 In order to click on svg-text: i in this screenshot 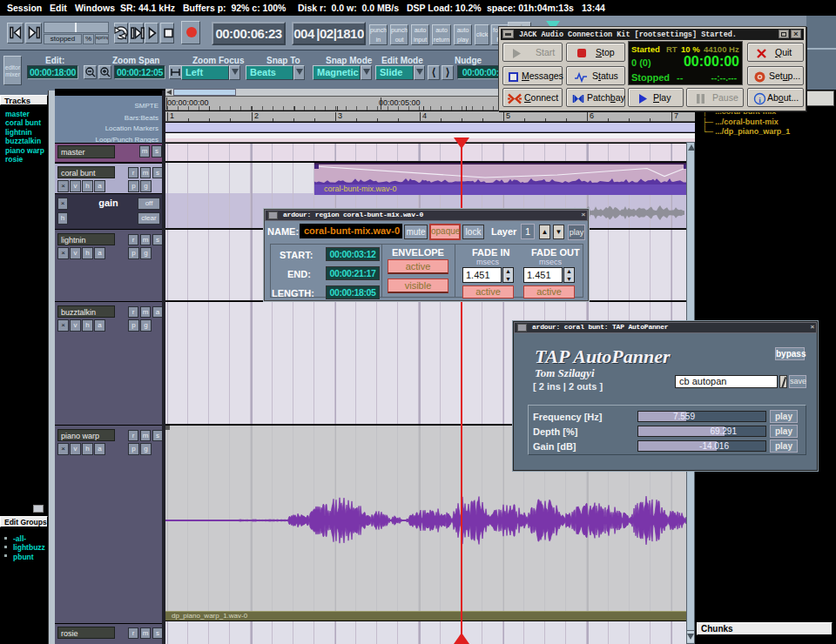, I will do `click(759, 100)`.